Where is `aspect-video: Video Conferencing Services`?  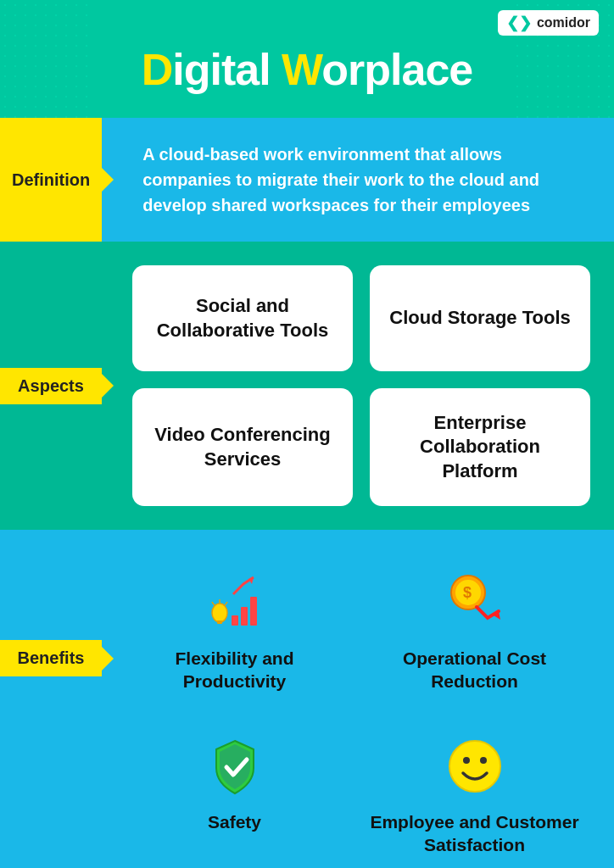
aspect-video: Video Conferencing Services is located at coordinates (243, 448).